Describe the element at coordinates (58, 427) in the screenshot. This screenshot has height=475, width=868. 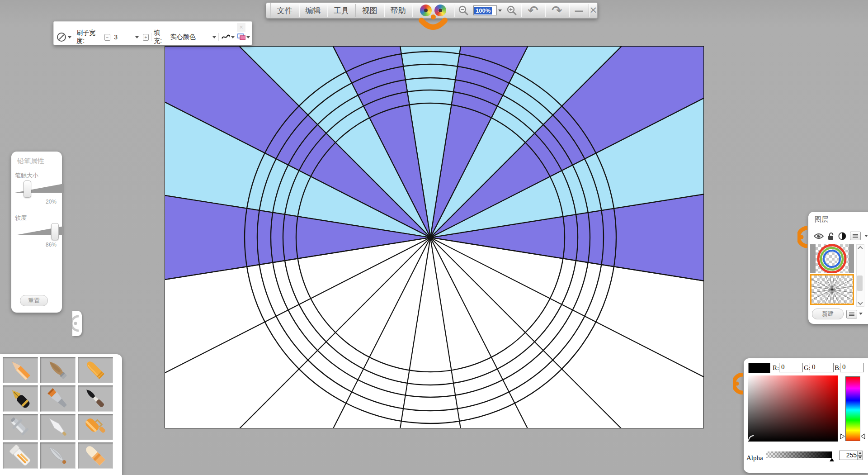
I see `tool-palette-knife` at that location.